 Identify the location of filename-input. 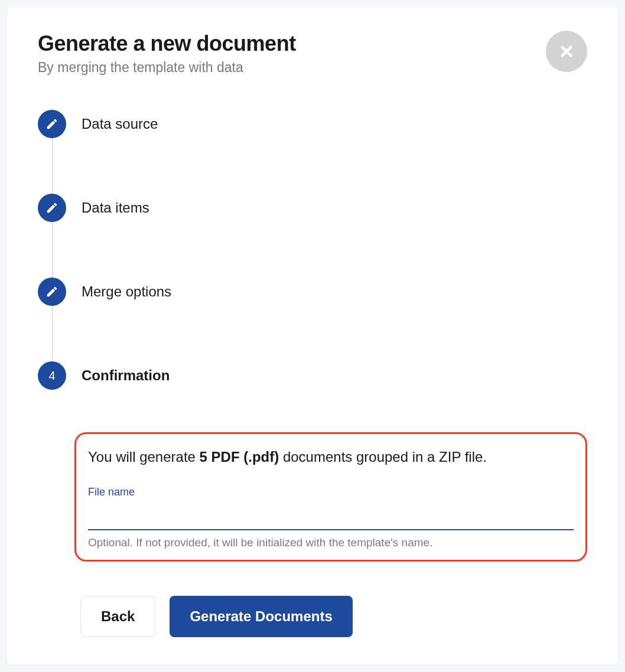
(331, 516).